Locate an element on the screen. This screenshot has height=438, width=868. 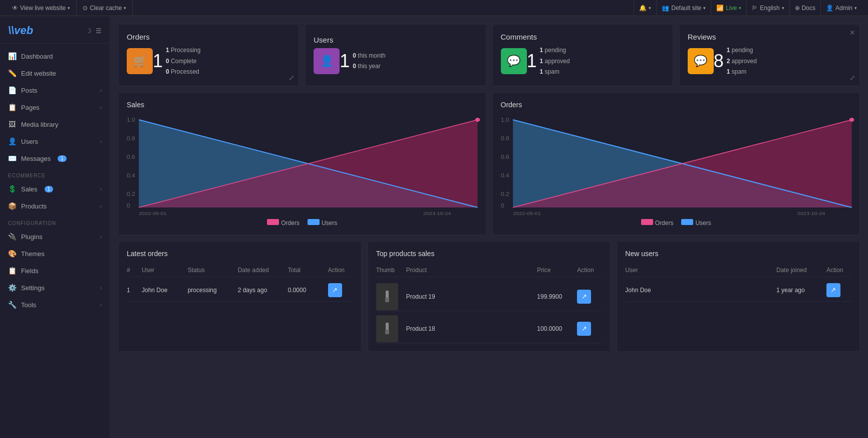
sales-chart-title: Sales is located at coordinates (303, 105).